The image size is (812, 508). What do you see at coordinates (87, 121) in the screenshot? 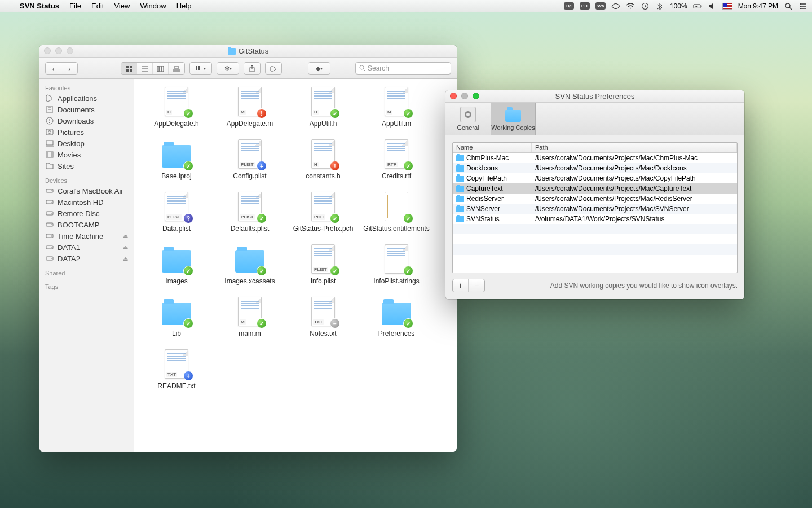
I see `sidebar-item-downloads: Downloads` at bounding box center [87, 121].